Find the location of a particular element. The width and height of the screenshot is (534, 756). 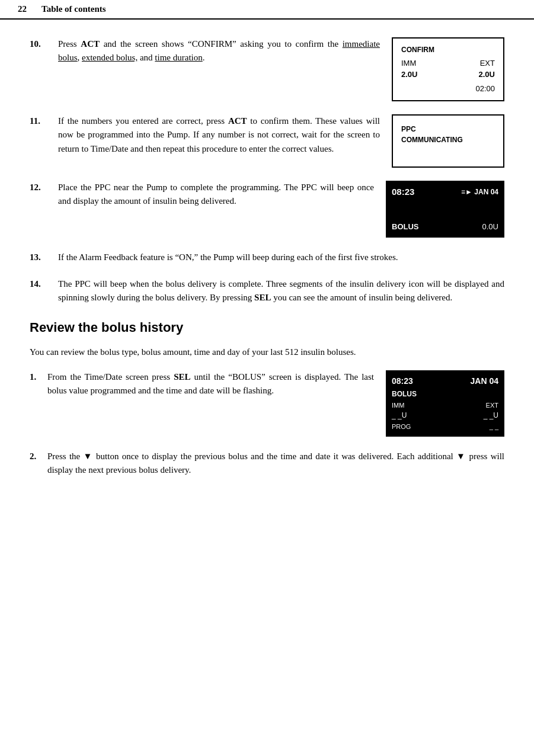

step-content-1: From the Time/Date screen press SEL unti… is located at coordinates (276, 403).